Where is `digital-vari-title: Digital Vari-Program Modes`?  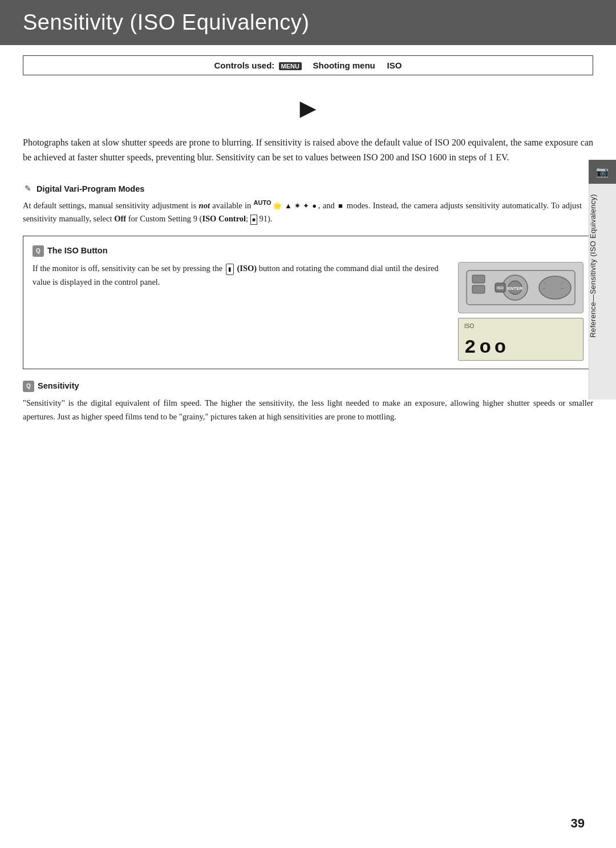 digital-vari-title: Digital Vari-Program Modes is located at coordinates (90, 189).